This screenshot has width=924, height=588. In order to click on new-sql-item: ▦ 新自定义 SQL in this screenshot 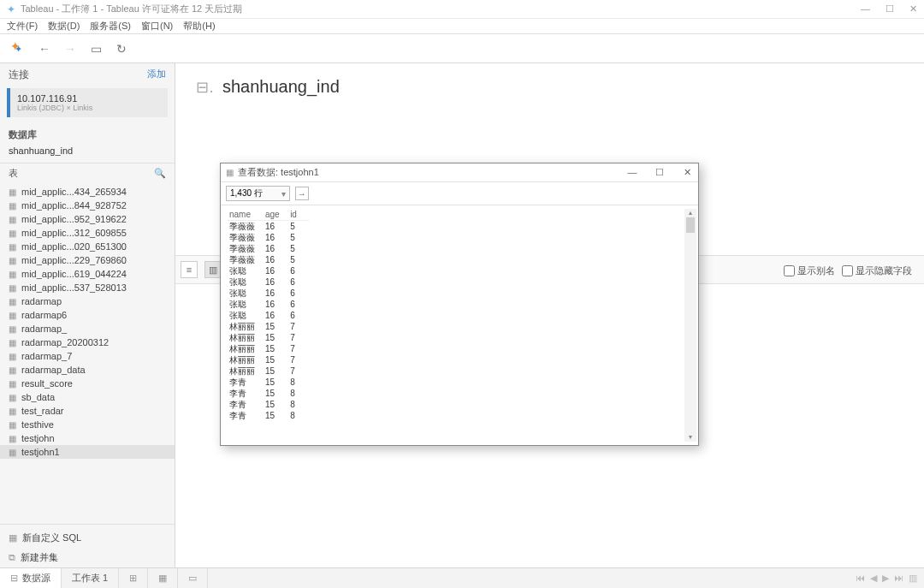, I will do `click(87, 538)`.